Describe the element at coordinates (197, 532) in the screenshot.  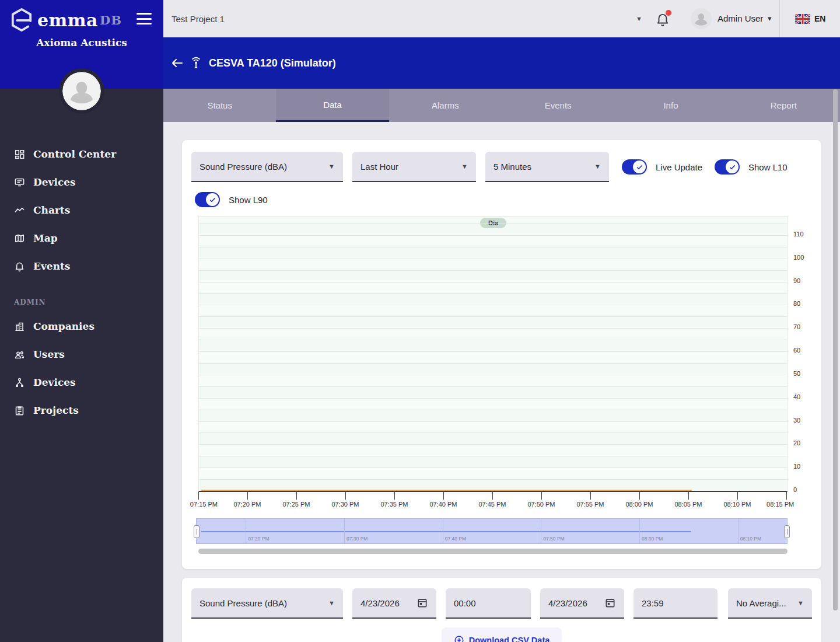
I see `navigator-handle-left` at that location.